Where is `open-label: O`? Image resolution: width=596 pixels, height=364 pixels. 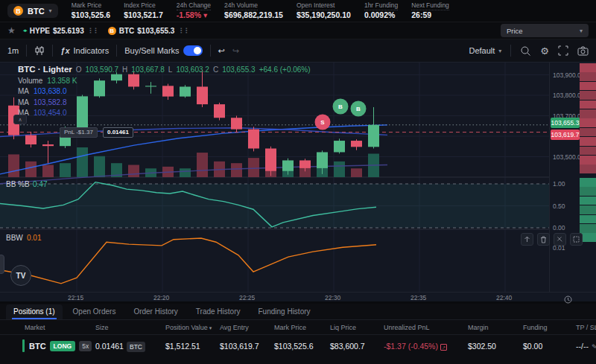 open-label: O is located at coordinates (79, 70).